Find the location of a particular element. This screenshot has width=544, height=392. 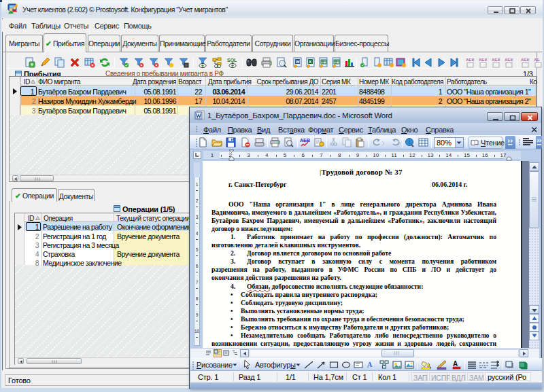

svg-text: АБ is located at coordinates (537, 60).